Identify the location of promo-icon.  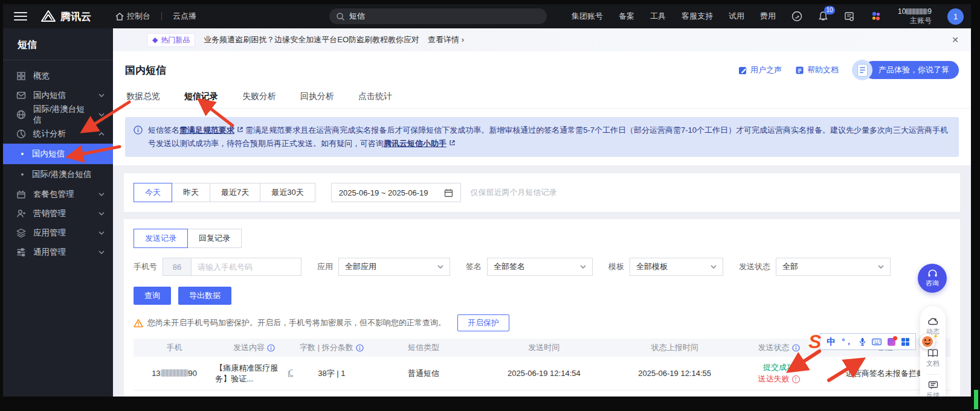
(797, 16).